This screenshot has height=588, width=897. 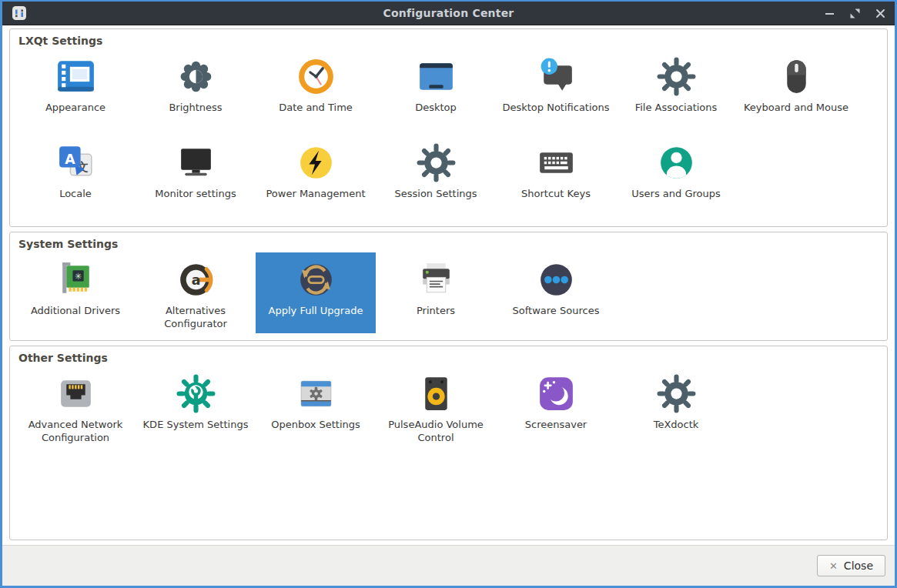 I want to click on date-time-icon, so click(x=316, y=77).